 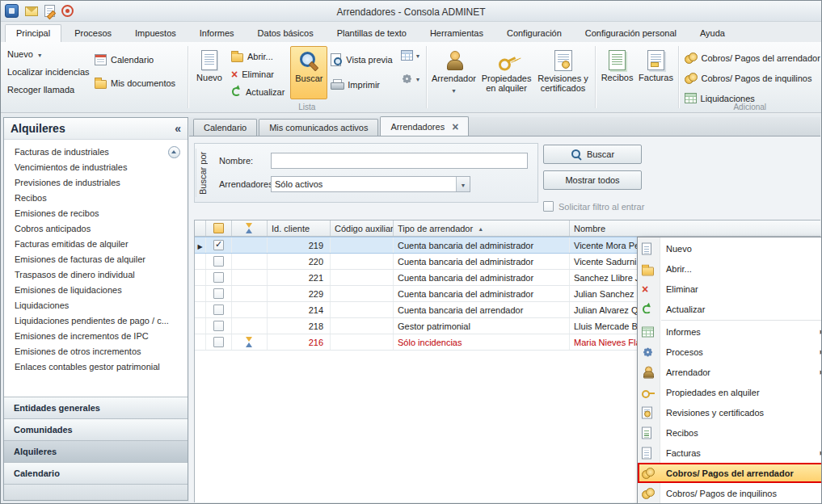 I want to click on nombre-input, so click(x=399, y=161).